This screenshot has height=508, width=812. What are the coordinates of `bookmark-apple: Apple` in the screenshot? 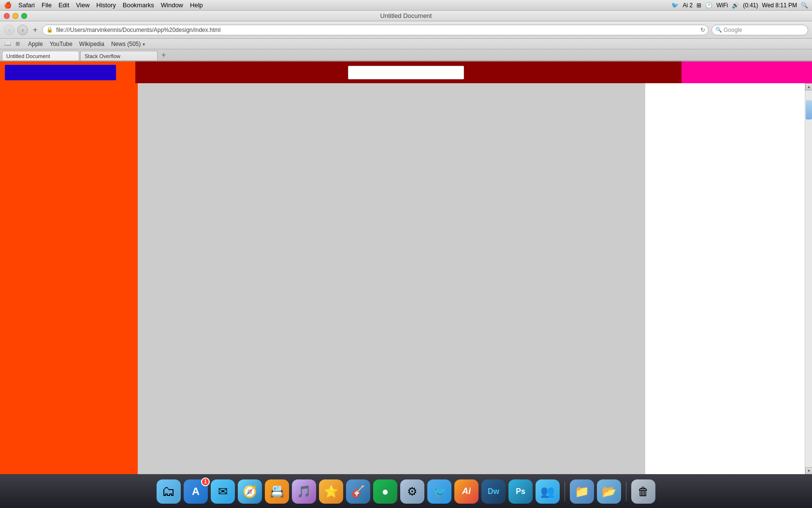 It's located at (36, 44).